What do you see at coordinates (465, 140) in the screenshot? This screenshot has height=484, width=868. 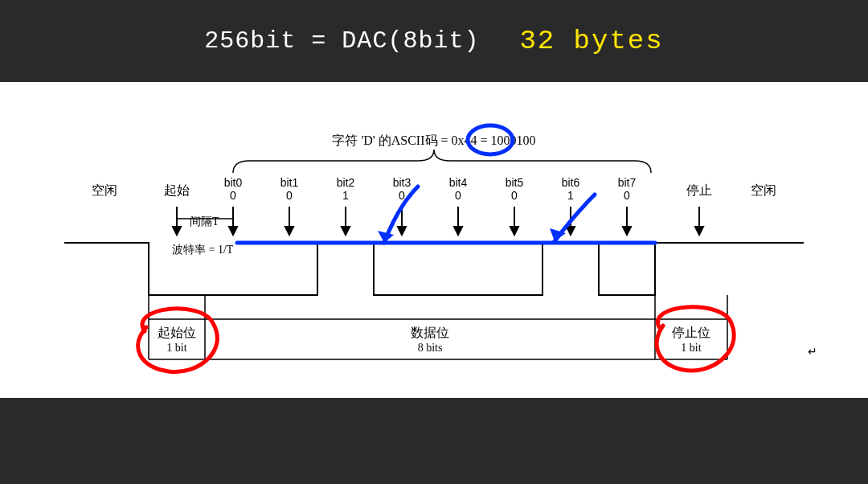 I see `caption-hex: 0x44` at bounding box center [465, 140].